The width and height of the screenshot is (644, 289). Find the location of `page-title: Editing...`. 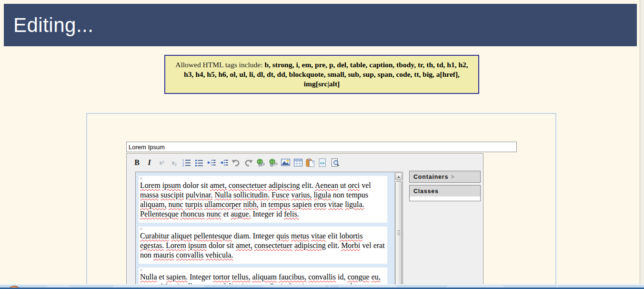

page-title: Editing... is located at coordinates (49, 25).